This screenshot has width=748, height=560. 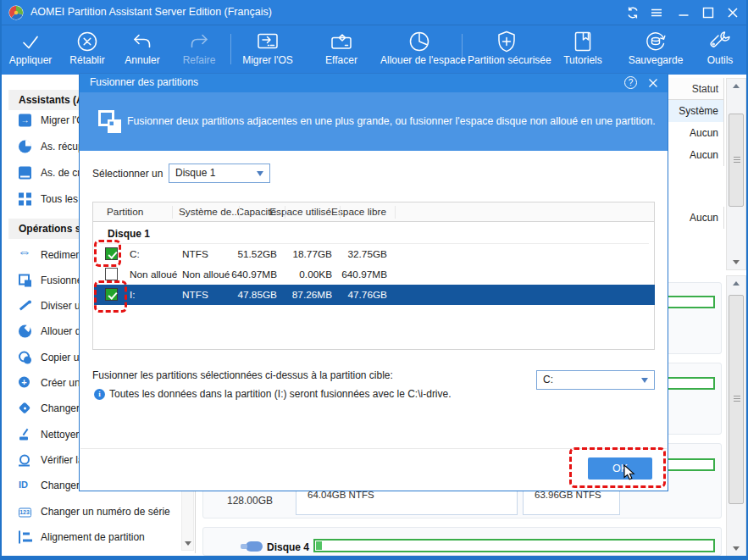 What do you see at coordinates (288, 547) in the screenshot?
I see `disk4-name: Disque 4` at bounding box center [288, 547].